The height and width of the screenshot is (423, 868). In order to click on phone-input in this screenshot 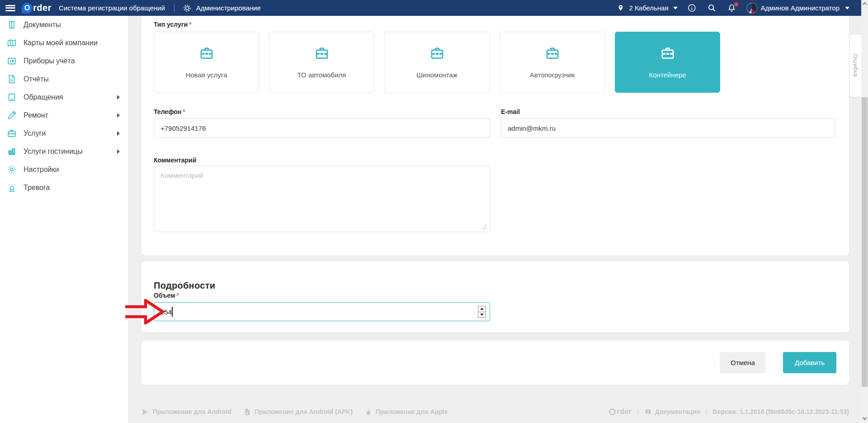, I will do `click(322, 128)`.